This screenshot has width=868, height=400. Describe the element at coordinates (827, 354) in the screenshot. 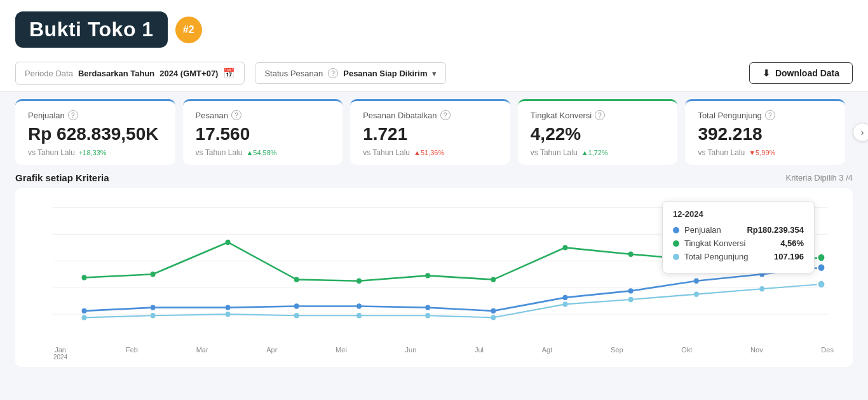

I see `x-axis-label: Des` at that location.